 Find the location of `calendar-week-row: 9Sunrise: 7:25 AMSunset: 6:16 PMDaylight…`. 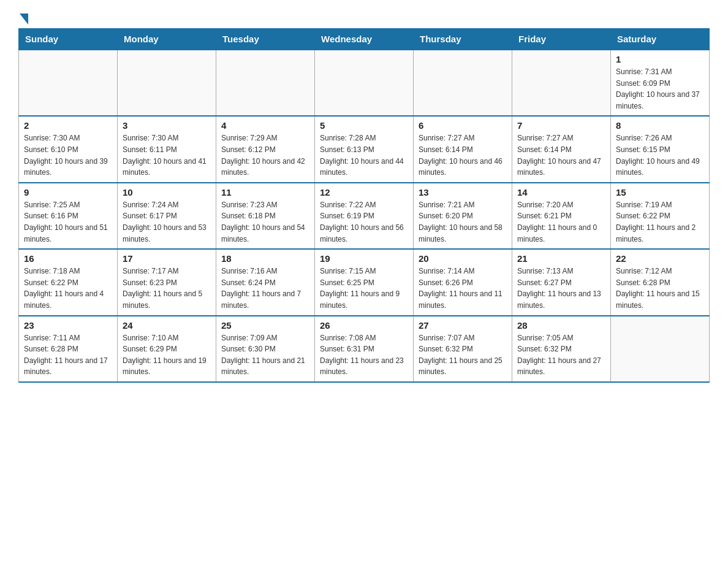

calendar-week-row: 9Sunrise: 7:25 AMSunset: 6:16 PMDaylight… is located at coordinates (364, 216).